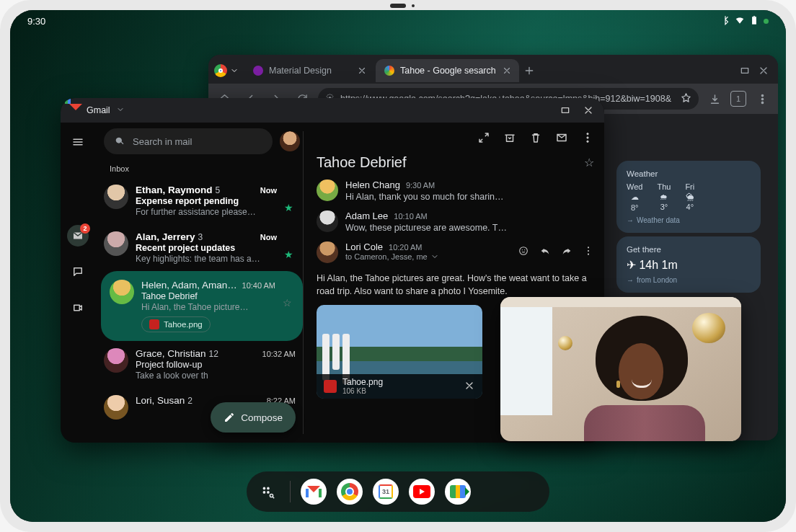  I want to click on taskbar-app-chrome, so click(350, 492).